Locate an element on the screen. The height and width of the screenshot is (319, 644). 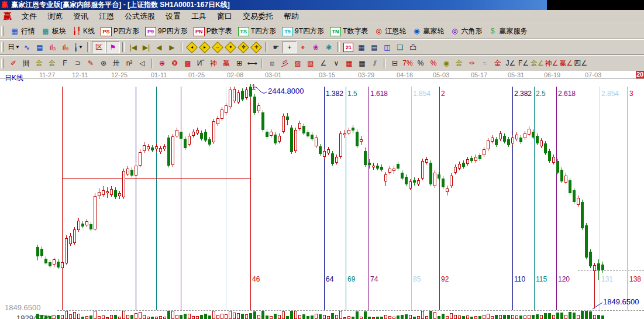
percent-line-tool: % is located at coordinates (433, 63).